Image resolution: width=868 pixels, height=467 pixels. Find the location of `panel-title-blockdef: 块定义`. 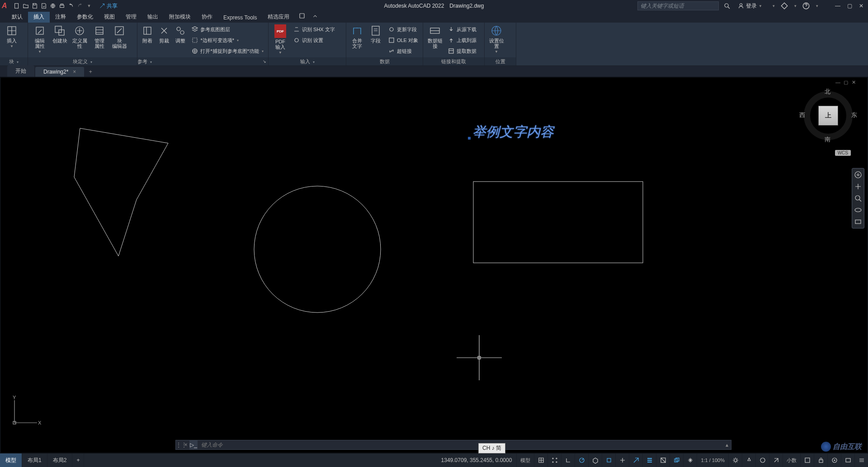

panel-title-blockdef: 块定义 is located at coordinates (82, 61).